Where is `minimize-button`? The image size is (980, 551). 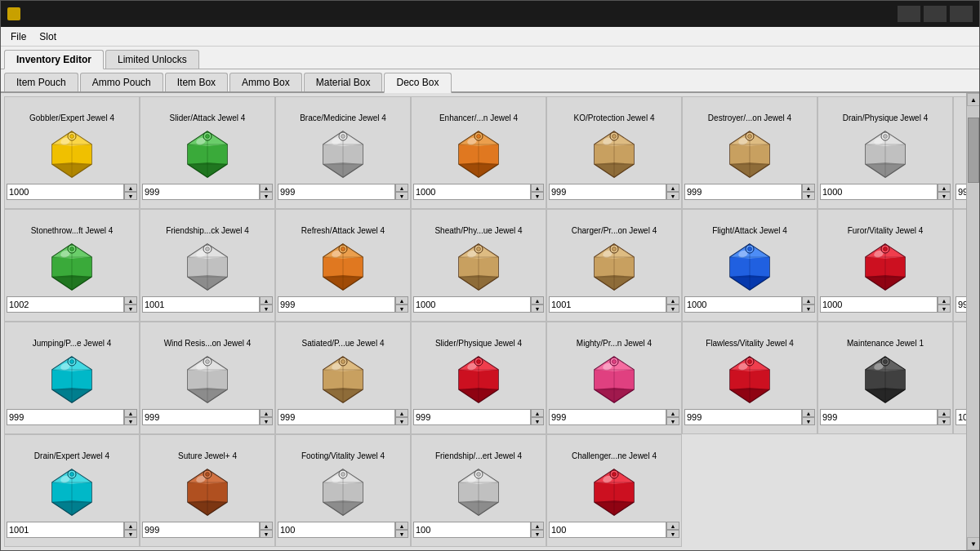
minimize-button is located at coordinates (909, 14).